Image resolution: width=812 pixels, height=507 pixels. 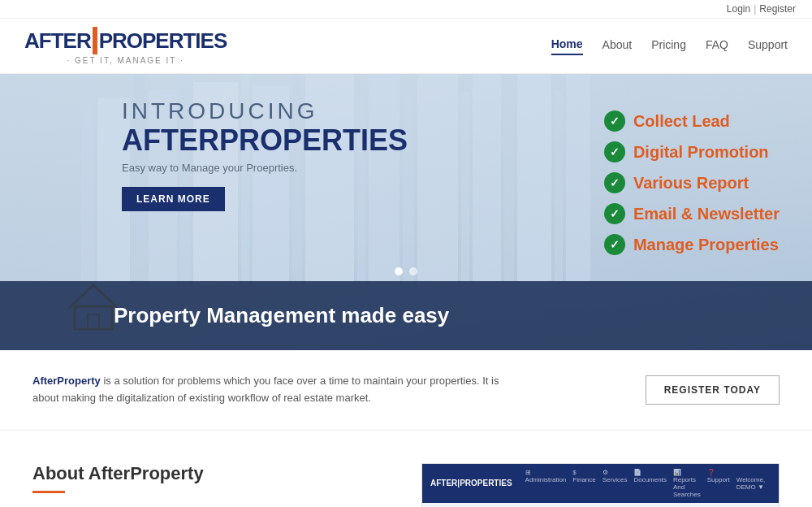 I want to click on feature-manage-properties: ✓ Manage Properties, so click(x=692, y=245).